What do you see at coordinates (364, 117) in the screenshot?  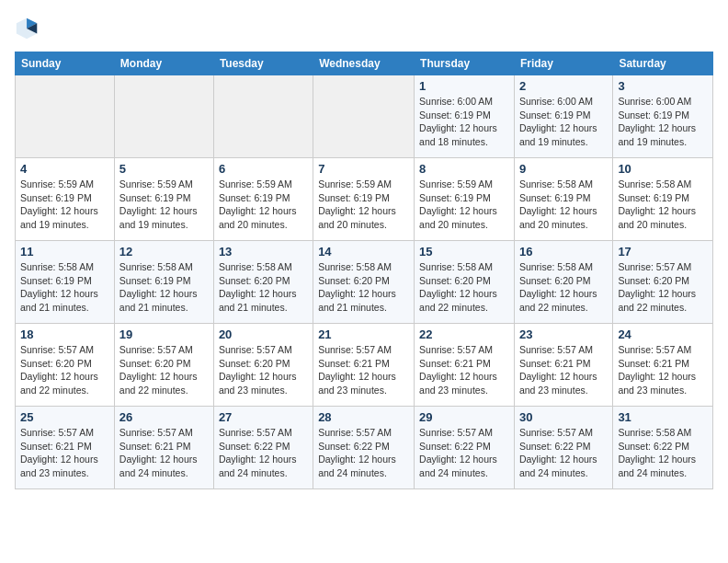 I see `calendar-week-row: 1Sunrise: 6:00 AMSunset: 6:19 PMDaylight…` at bounding box center [364, 117].